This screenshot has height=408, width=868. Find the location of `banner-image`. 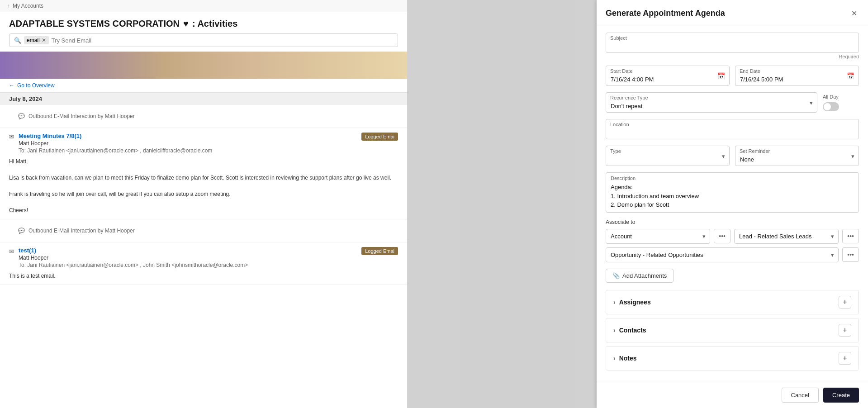

banner-image is located at coordinates (204, 65).